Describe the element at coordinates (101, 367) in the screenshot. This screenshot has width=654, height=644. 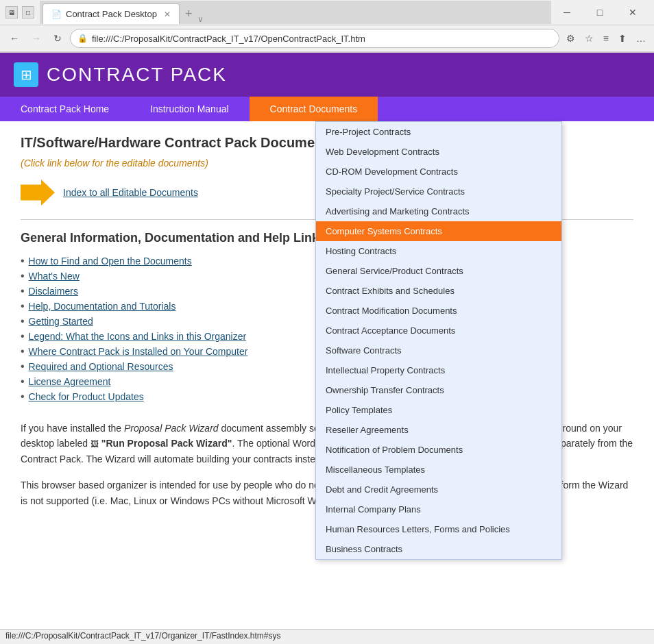
I see `help-link-7: Required and Optional Resources` at that location.